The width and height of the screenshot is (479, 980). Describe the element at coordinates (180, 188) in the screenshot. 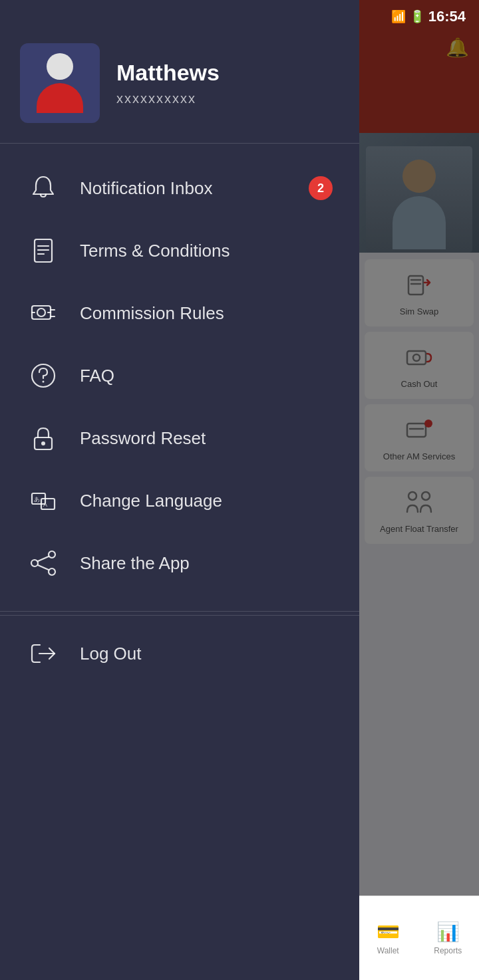

I see `menu-item-notification-inbox: Notification Inbox 2` at that location.